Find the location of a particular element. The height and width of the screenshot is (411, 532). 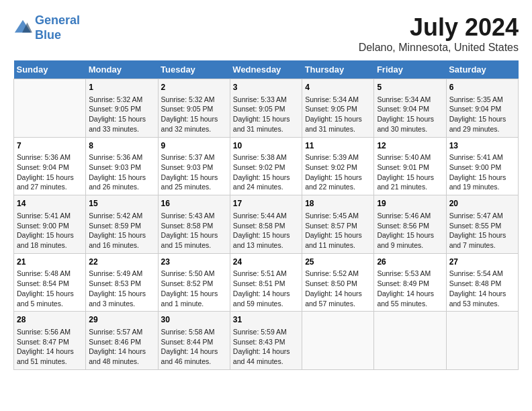

calendar-cell: 29Sunrise: 5:57 AM Sunset: 8:46 PM Dayli… is located at coordinates (122, 341).